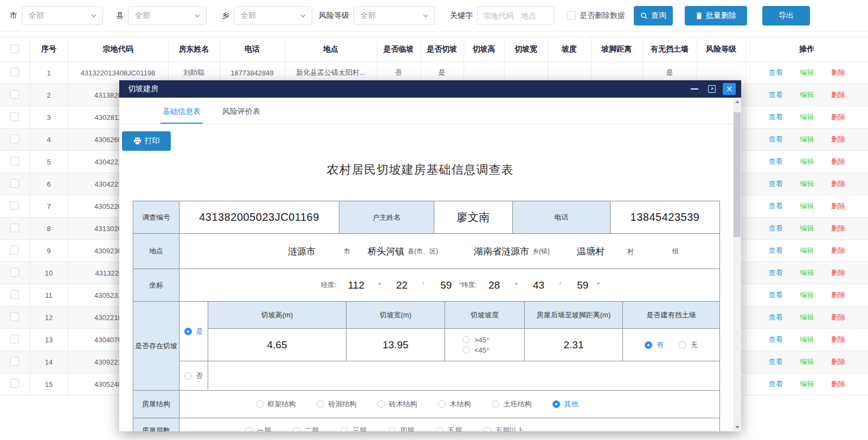 This screenshot has width=868, height=440. What do you see at coordinates (182, 115) in the screenshot?
I see `tab-basic-info: 基础信息表` at bounding box center [182, 115].